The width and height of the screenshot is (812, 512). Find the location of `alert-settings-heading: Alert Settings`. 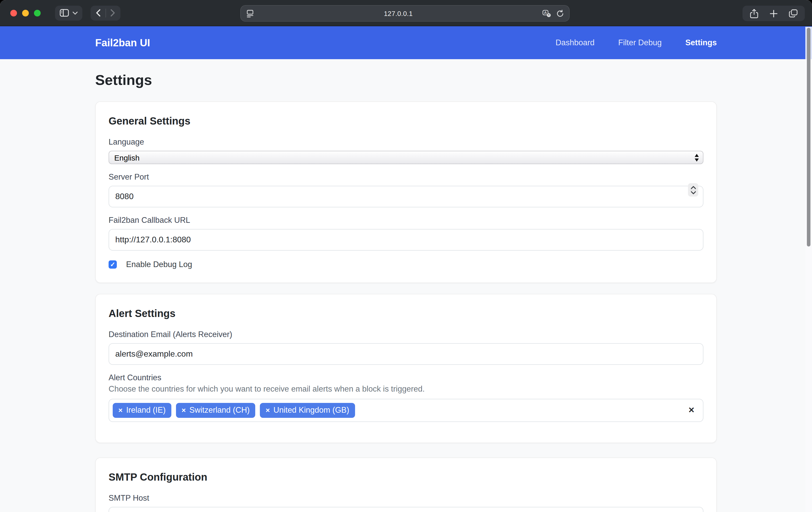

alert-settings-heading: Alert Settings is located at coordinates (406, 314).